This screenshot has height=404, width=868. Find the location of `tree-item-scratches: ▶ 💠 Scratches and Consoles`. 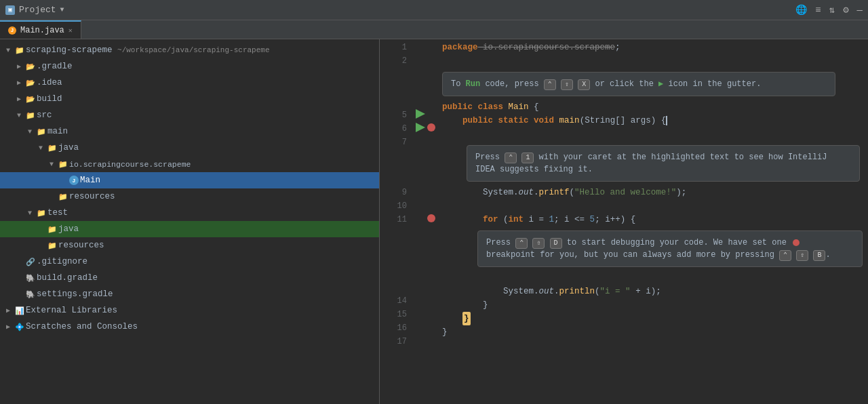

tree-item-scratches: ▶ 💠 Scratches and Consoles is located at coordinates (190, 327).